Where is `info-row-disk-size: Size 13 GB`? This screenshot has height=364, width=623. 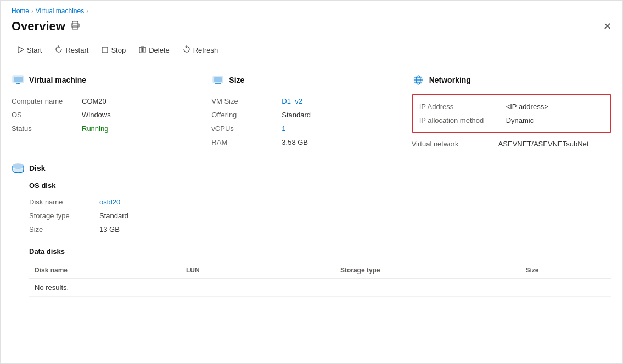 info-row-disk-size: Size 13 GB is located at coordinates (321, 229).